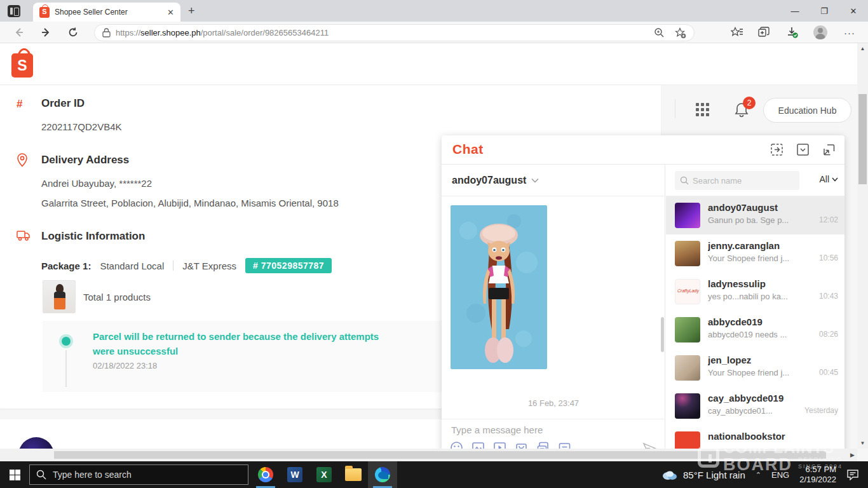  Describe the element at coordinates (85, 160) in the screenshot. I see `delivery-address-label: Delivery Address` at that location.